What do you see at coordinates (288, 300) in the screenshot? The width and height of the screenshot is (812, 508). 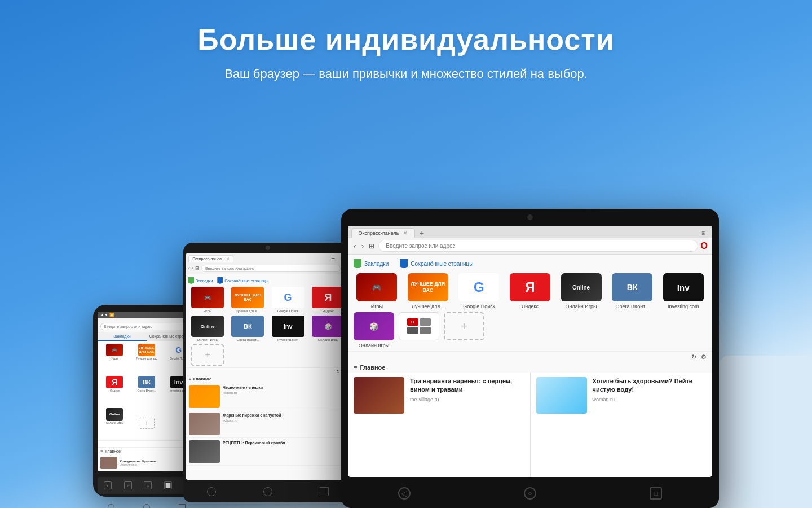 I see `mid-dial-google: G Google Поиск` at bounding box center [288, 300].